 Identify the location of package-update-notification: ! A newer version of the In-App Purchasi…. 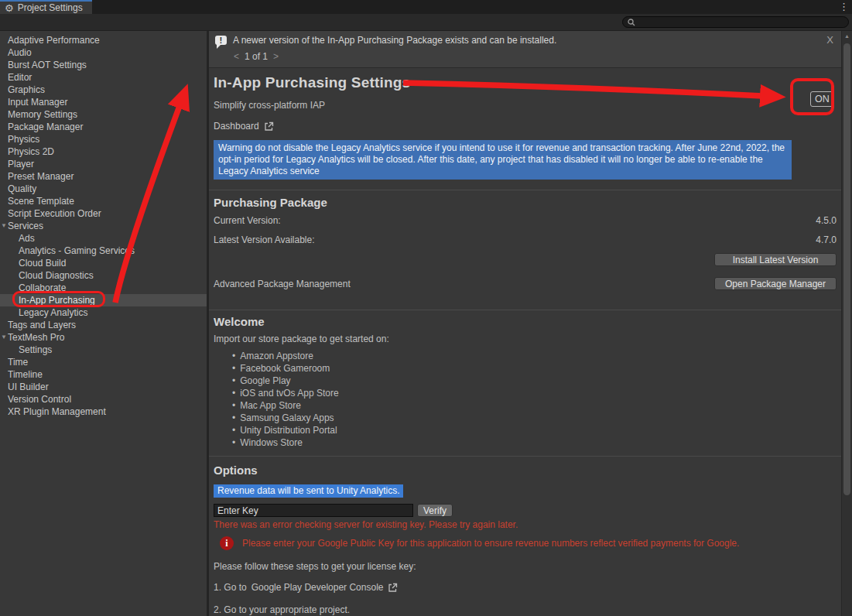
(525, 50).